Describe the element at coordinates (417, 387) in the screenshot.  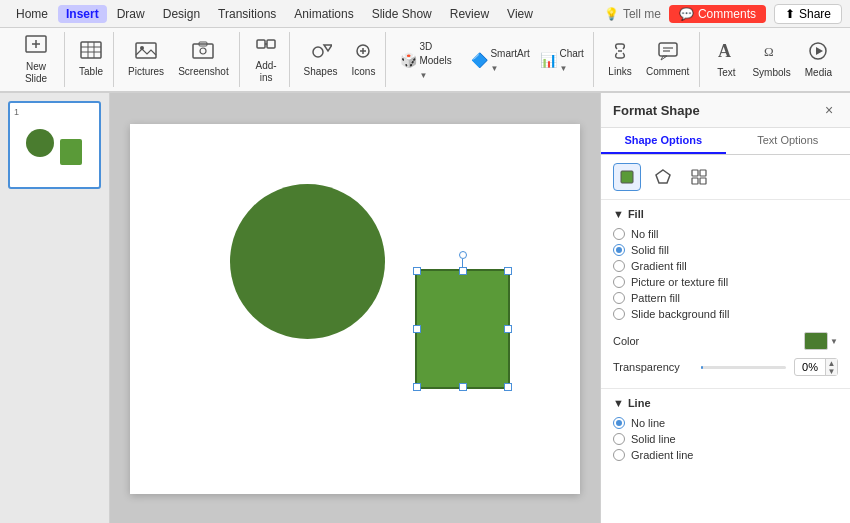
I see `selection-handle-bottom-left` at that location.